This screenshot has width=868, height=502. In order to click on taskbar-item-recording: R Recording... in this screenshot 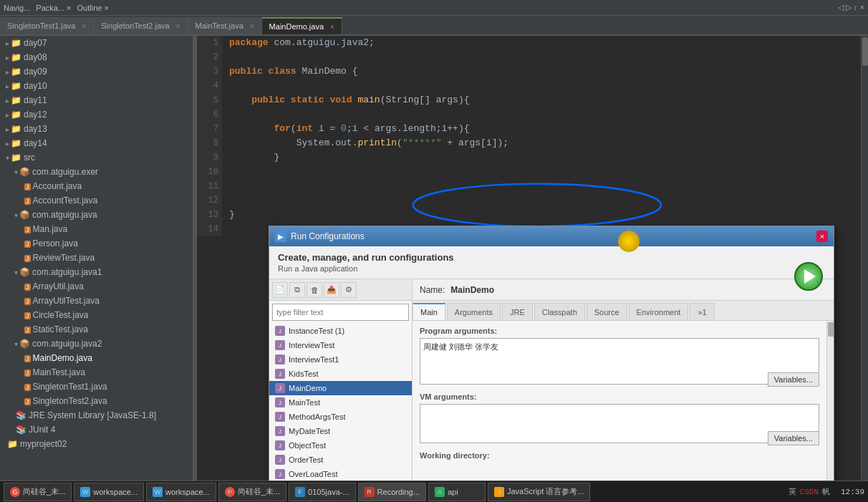, I will do `click(392, 492)`.